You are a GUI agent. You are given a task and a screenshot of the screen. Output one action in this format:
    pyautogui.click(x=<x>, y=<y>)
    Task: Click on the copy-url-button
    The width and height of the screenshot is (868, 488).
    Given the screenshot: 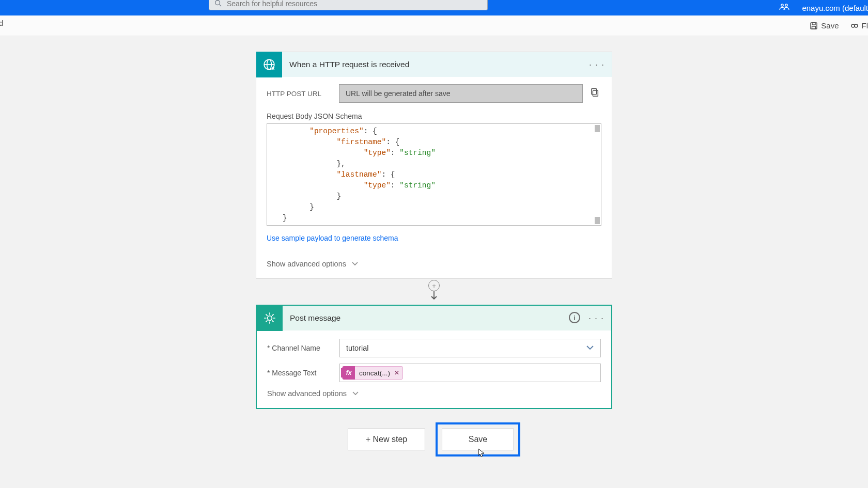 What is the action you would take?
    pyautogui.click(x=596, y=93)
    